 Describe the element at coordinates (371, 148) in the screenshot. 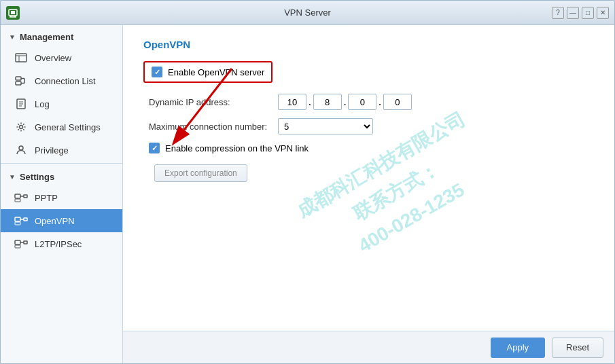

I see `compression-row: ✓ Enable compression on the VPN link` at that location.